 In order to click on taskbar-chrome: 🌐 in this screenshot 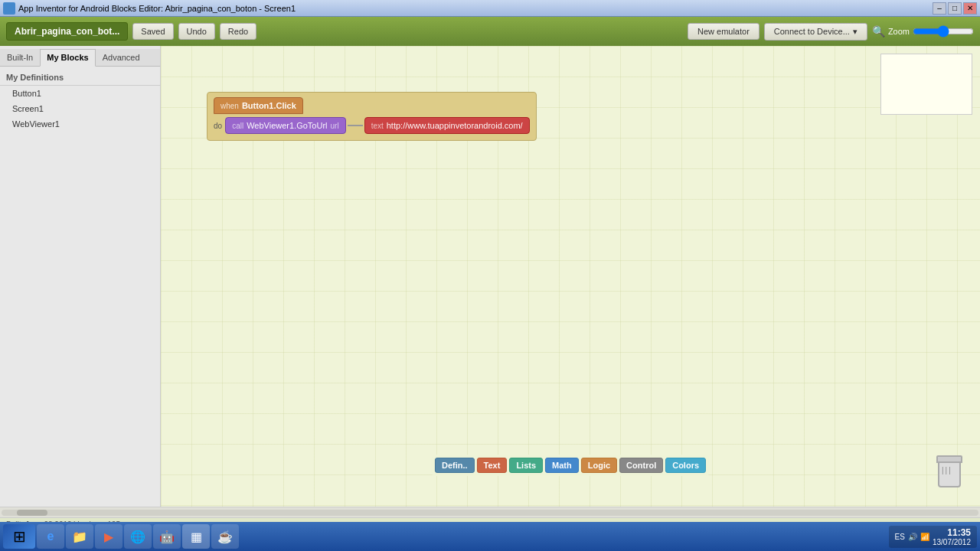, I will do `click(138, 536)`.